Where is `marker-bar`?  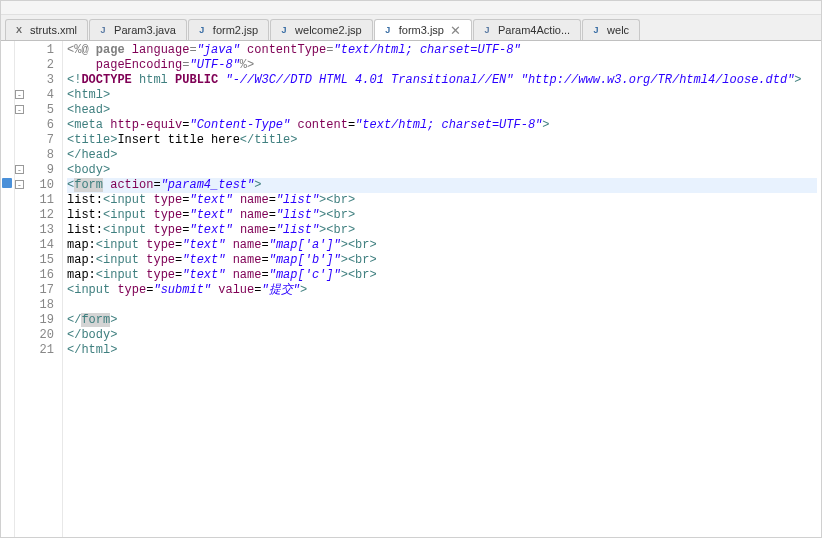 marker-bar is located at coordinates (8, 289).